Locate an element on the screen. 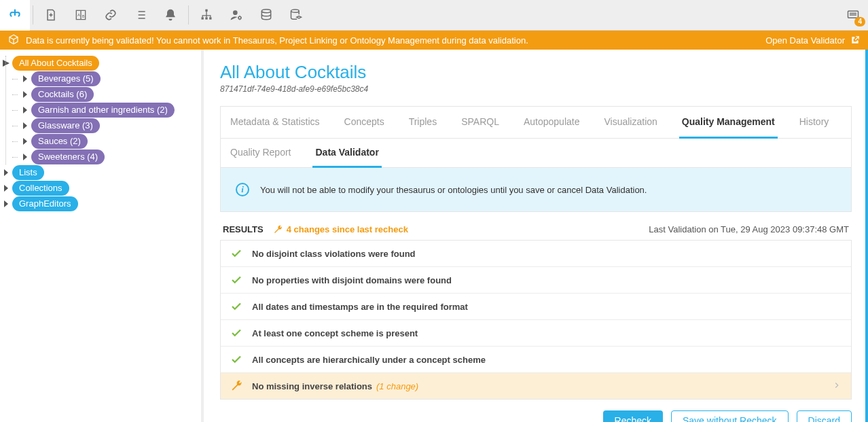  notification-badge: 4 is located at coordinates (860, 22).